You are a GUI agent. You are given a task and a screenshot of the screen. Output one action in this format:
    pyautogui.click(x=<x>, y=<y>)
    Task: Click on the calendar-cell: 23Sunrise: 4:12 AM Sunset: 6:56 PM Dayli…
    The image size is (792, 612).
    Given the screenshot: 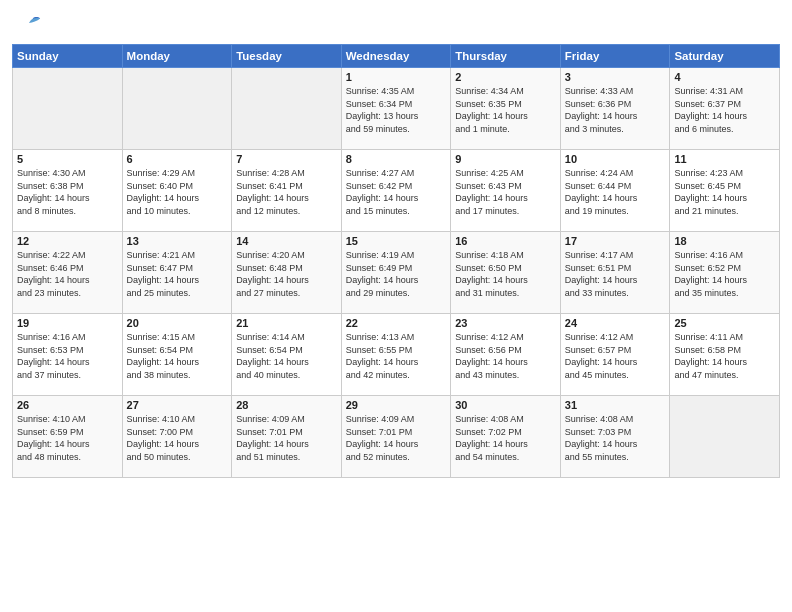 What is the action you would take?
    pyautogui.click(x=506, y=355)
    